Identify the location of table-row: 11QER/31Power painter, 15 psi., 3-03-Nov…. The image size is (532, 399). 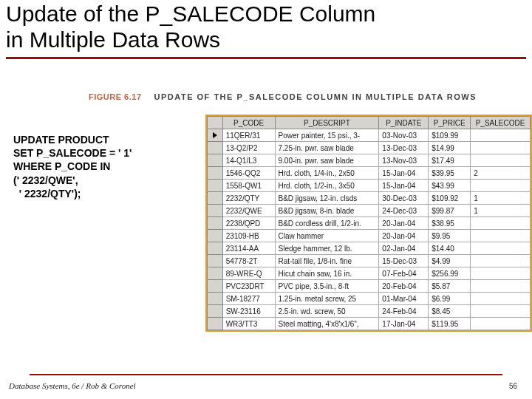
(369, 136).